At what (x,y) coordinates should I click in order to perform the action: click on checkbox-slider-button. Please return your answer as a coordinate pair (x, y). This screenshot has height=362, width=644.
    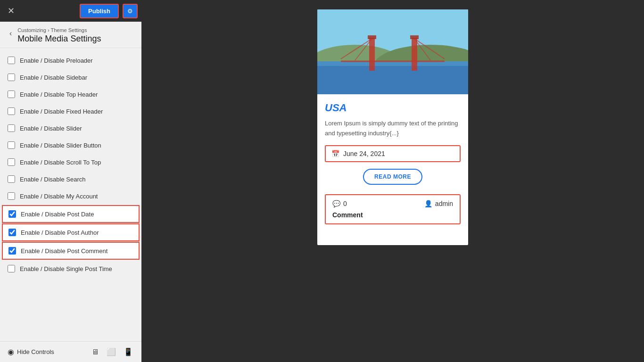
    Looking at the image, I should click on (11, 145).